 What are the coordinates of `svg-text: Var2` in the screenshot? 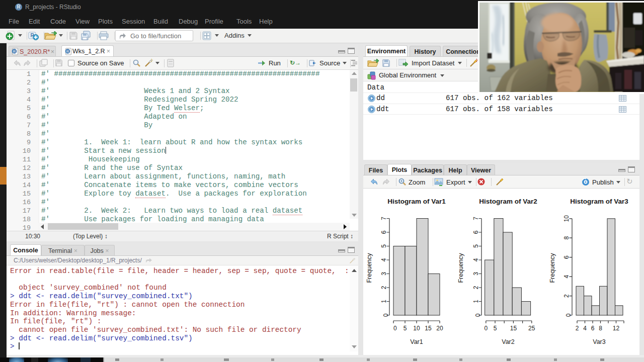 It's located at (508, 342).